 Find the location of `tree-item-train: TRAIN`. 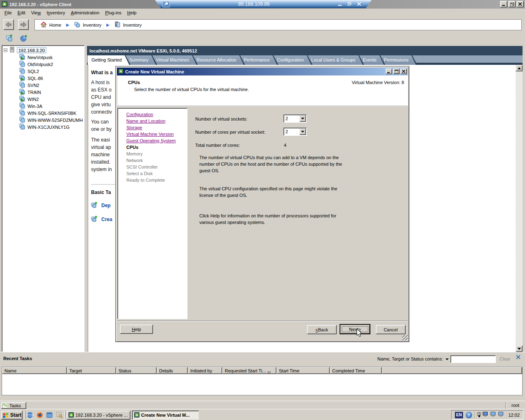

tree-item-train: TRAIN is located at coordinates (43, 92).